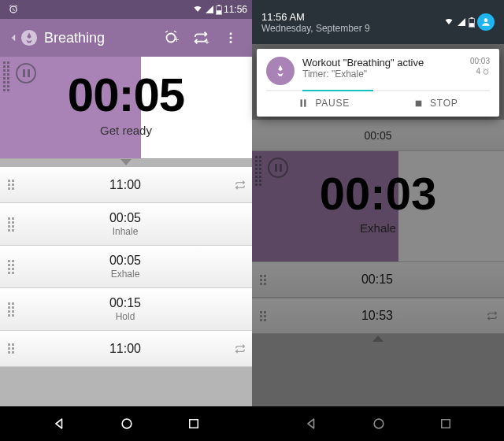  Describe the element at coordinates (126, 387) in the screenshot. I see `empty-area` at that location.